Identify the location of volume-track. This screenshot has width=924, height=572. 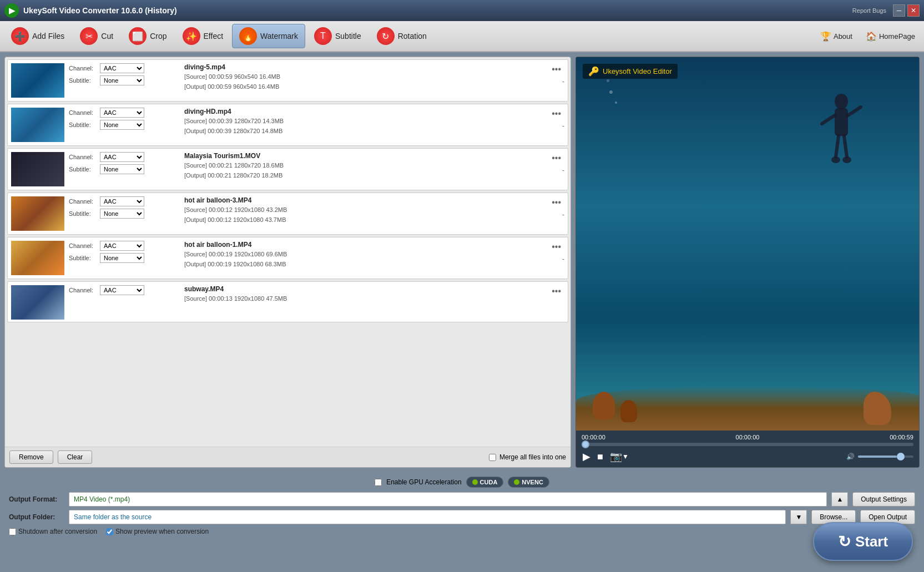
(886, 457).